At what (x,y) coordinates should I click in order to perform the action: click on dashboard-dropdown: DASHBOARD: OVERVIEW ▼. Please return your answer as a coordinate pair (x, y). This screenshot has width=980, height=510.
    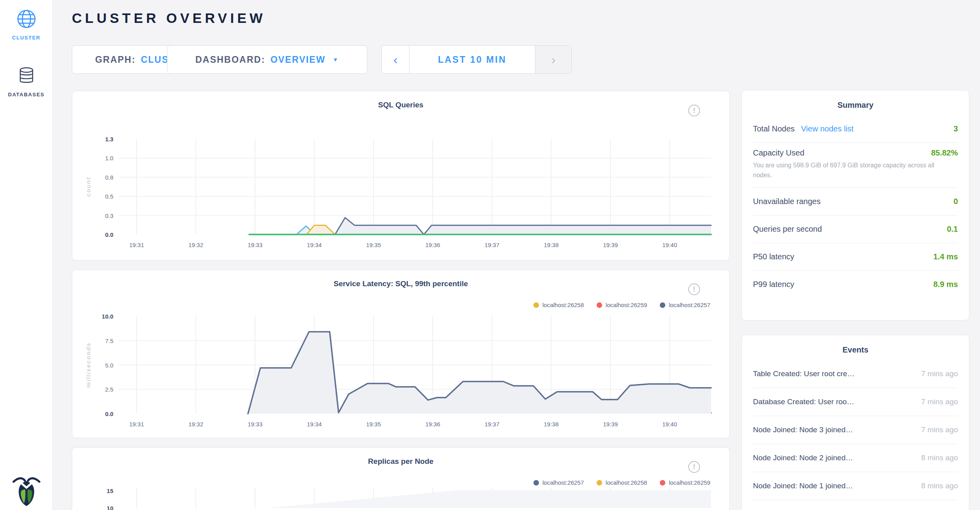
    Looking at the image, I should click on (267, 60).